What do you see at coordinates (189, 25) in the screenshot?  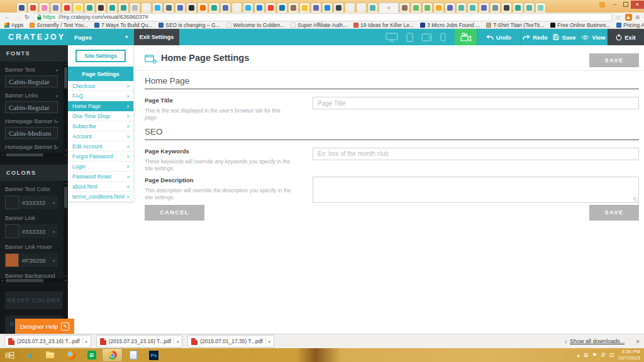 I see `bookmark-item: SEO is changing – G...` at bounding box center [189, 25].